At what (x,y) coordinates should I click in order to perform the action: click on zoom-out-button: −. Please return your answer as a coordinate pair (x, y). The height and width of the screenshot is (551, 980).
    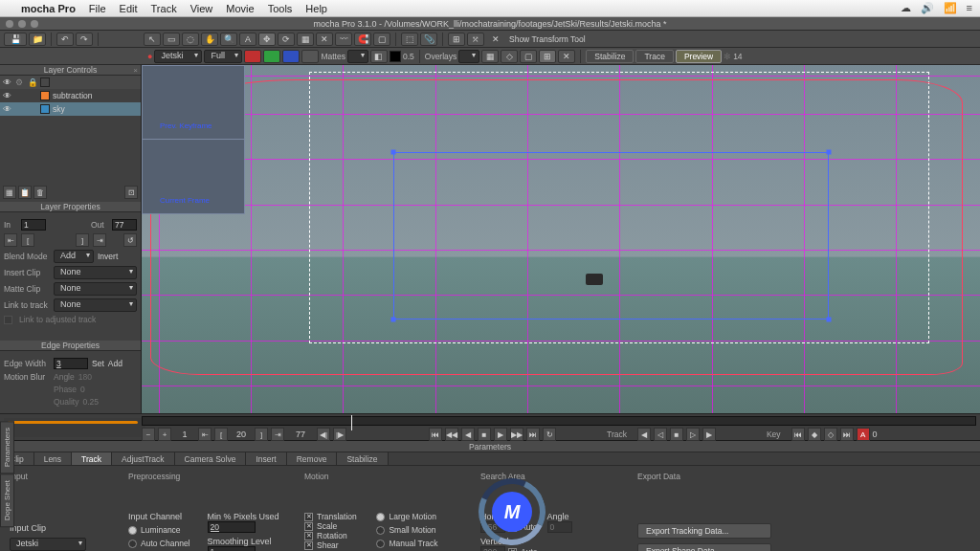
    Looking at the image, I should click on (148, 434).